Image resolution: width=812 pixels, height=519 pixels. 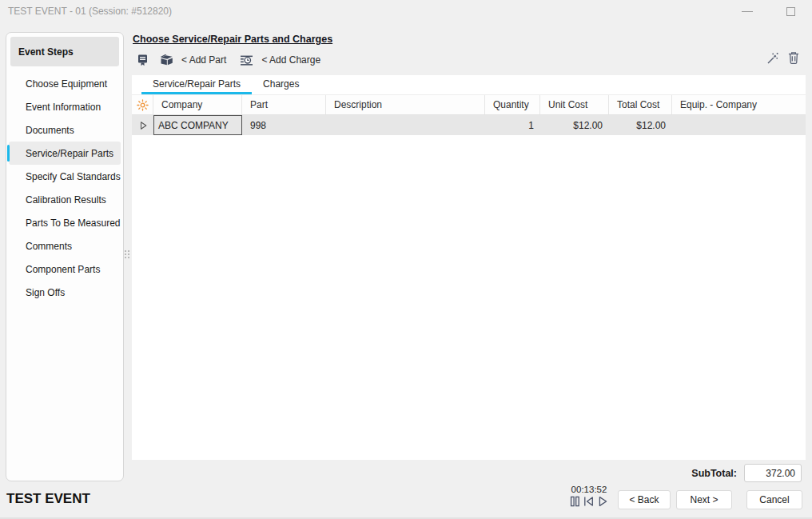 I want to click on back-button: < Back, so click(x=644, y=500).